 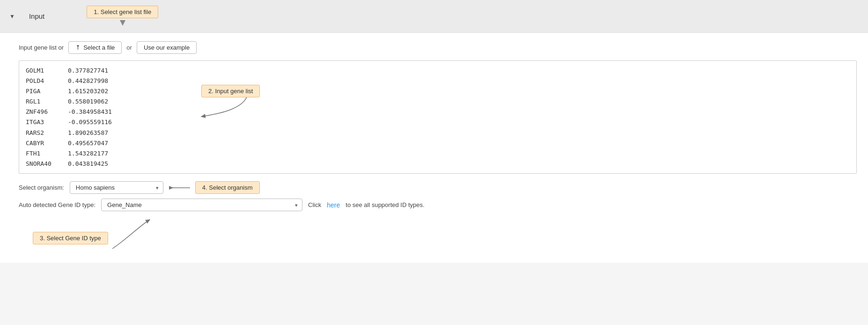 What do you see at coordinates (42, 91) in the screenshot?
I see `gene-name: PIGA` at bounding box center [42, 91].